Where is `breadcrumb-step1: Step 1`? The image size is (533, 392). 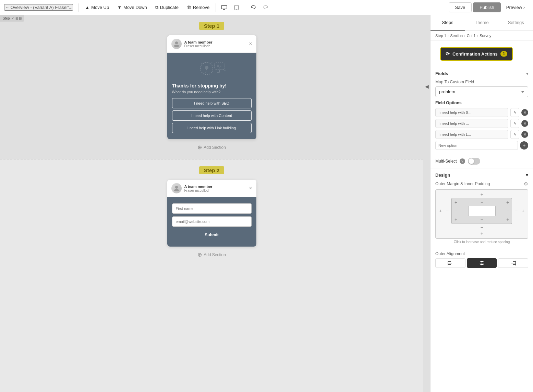 breadcrumb-step1: Step 1 is located at coordinates (441, 36).